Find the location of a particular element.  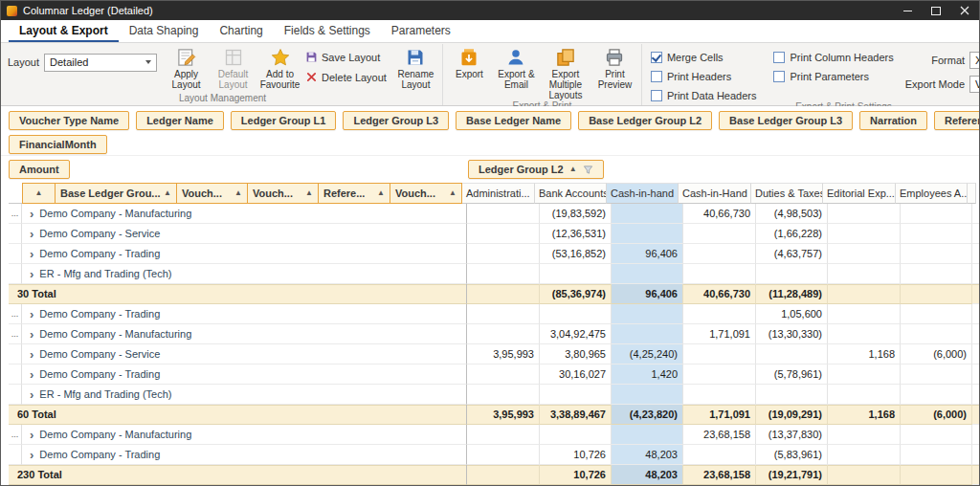

grid-cell: (1,66,228) is located at coordinates (792, 233).